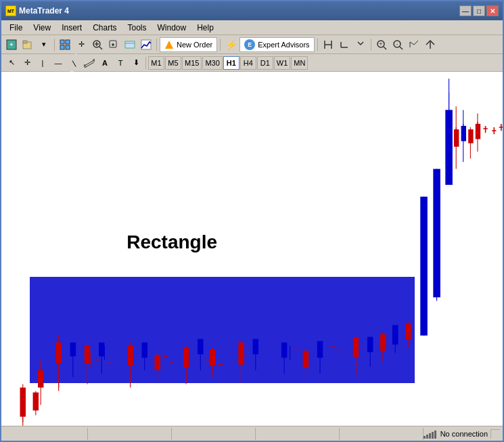  What do you see at coordinates (58, 63) in the screenshot?
I see `horizontal-line-tool: —` at bounding box center [58, 63].